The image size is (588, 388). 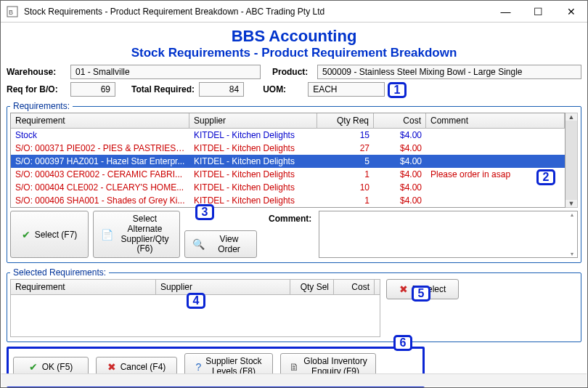 What do you see at coordinates (83, 287) in the screenshot?
I see `sel-col-requirement: Requirement` at bounding box center [83, 287].